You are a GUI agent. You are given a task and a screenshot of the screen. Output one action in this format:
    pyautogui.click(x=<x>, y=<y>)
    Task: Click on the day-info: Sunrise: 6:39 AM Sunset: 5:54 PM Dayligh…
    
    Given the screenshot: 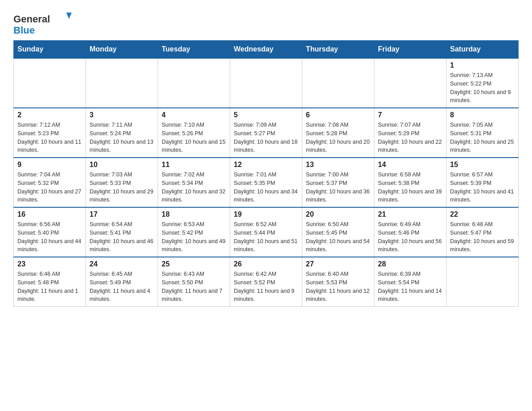 What is the action you would take?
    pyautogui.click(x=410, y=287)
    